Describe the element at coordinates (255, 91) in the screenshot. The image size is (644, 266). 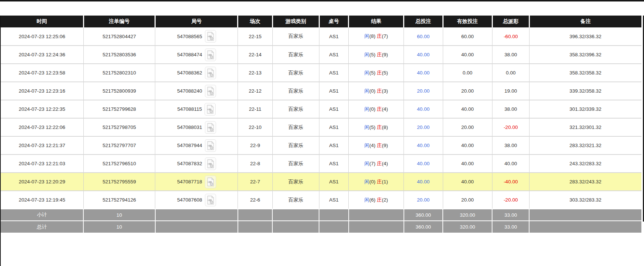
I see `session-cell: 22-12` at that location.